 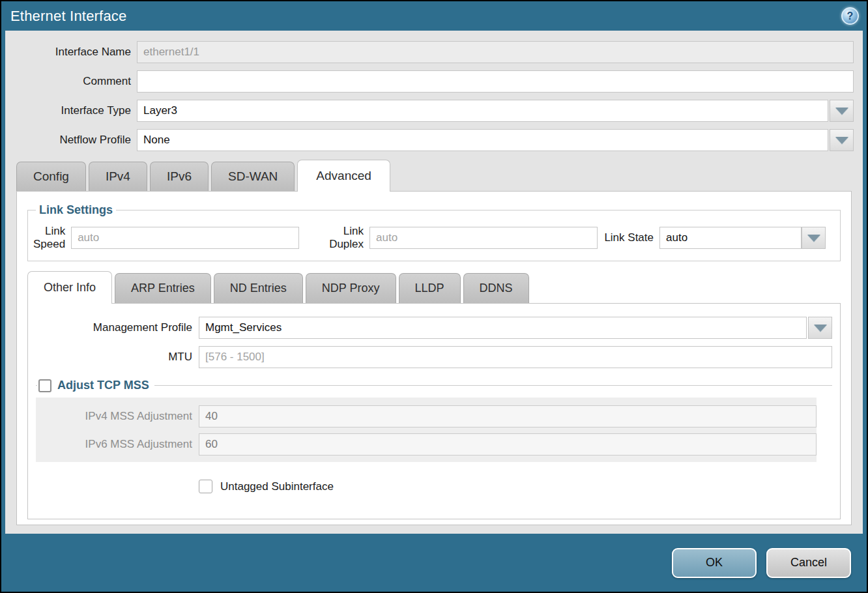 What do you see at coordinates (434, 232) in the screenshot?
I see `link-settings-fieldset: Link Settings Link Speed Link Duplex Lin…` at bounding box center [434, 232].